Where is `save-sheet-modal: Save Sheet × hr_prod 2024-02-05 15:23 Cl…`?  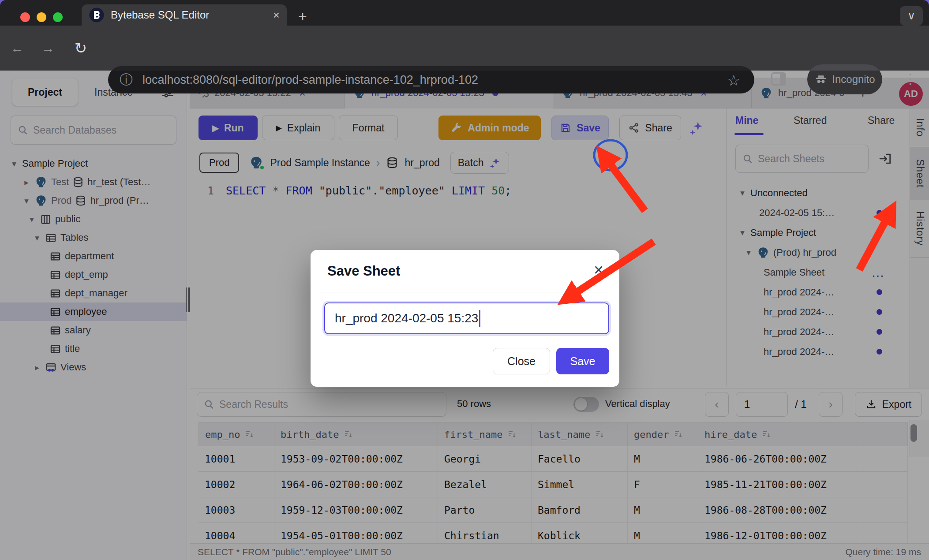 save-sheet-modal: Save Sheet × hr_prod 2024-02-05 15:23 Cl… is located at coordinates (465, 318).